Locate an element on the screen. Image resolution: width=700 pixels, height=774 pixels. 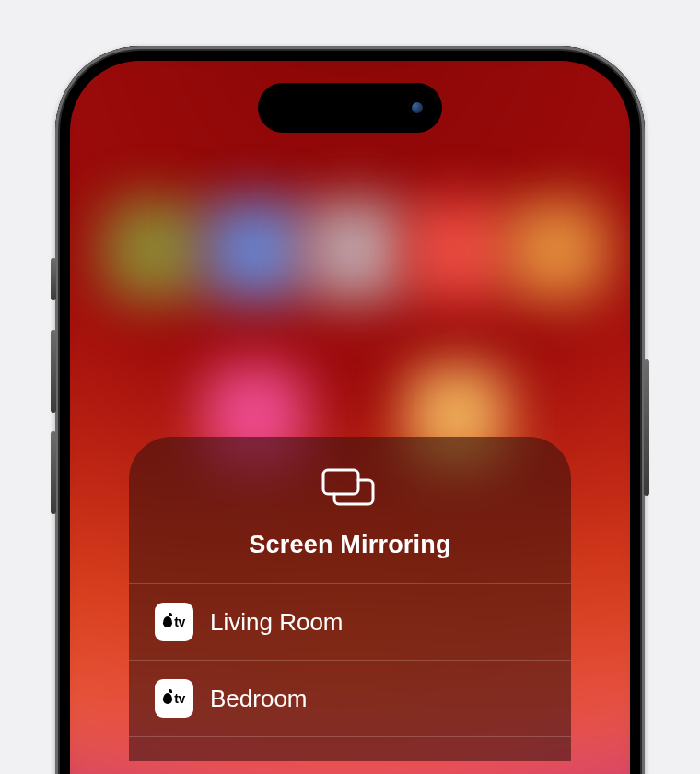
dynamic-island is located at coordinates (350, 108).